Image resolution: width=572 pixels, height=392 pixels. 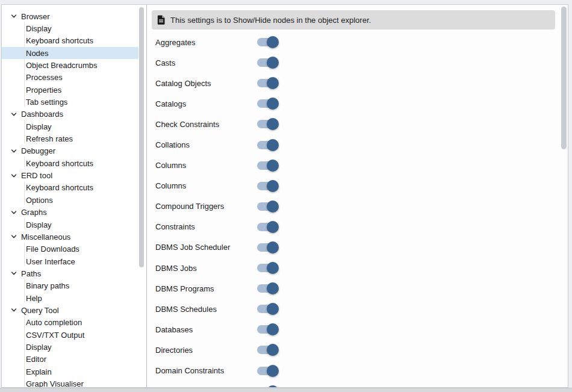 I want to click on sidebar-item-label: Refresh rates, so click(x=49, y=138).